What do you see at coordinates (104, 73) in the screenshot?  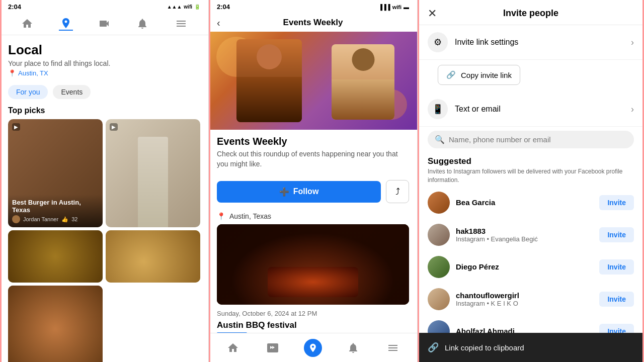 I see `page-location: 📍 Austin, TX` at bounding box center [104, 73].